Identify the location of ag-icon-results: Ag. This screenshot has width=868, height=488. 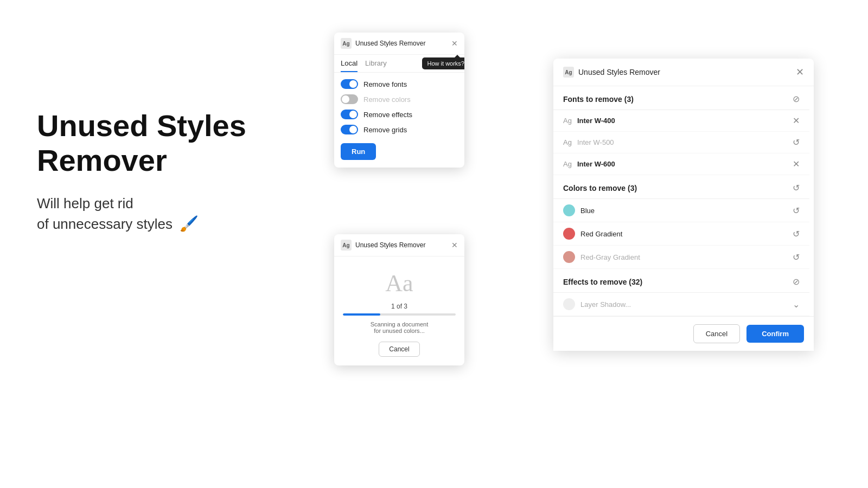
(569, 72).